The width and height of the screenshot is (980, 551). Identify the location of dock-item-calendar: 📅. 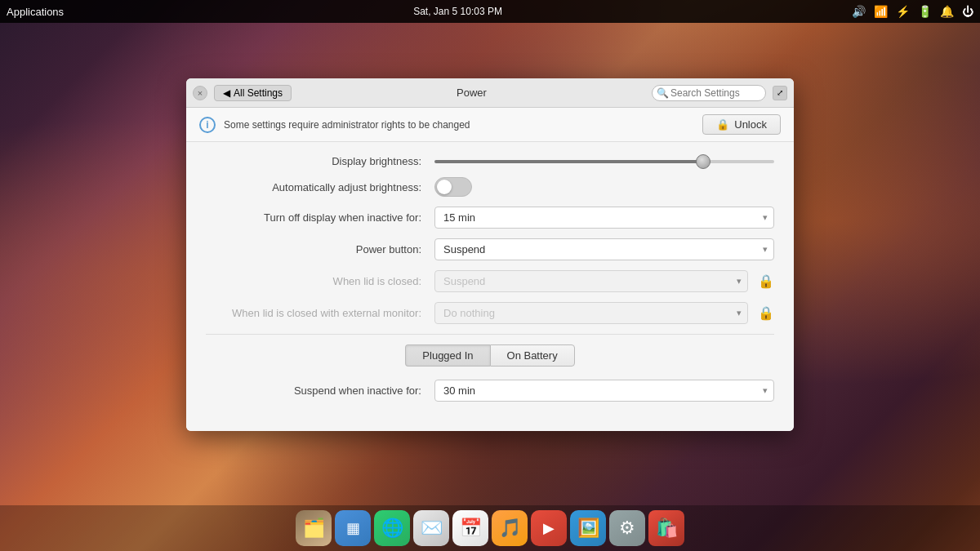
(470, 528).